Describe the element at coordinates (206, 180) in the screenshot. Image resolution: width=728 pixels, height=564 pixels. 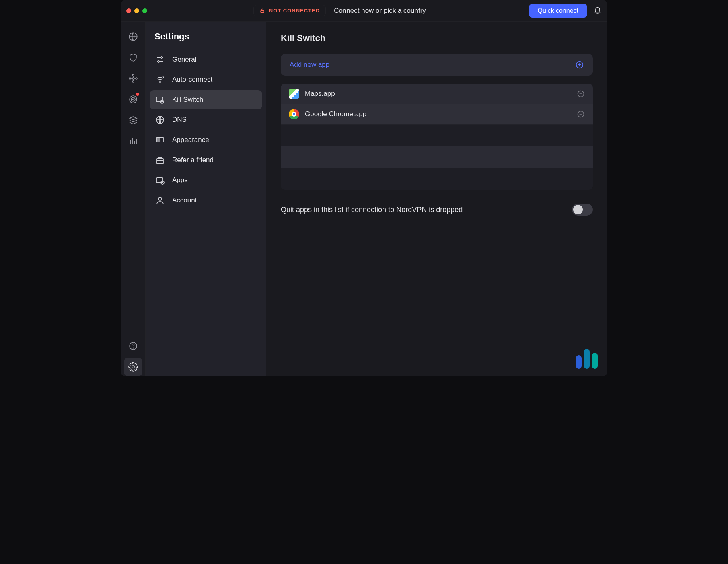
I see `sidebar-item-apps: Apps` at that location.